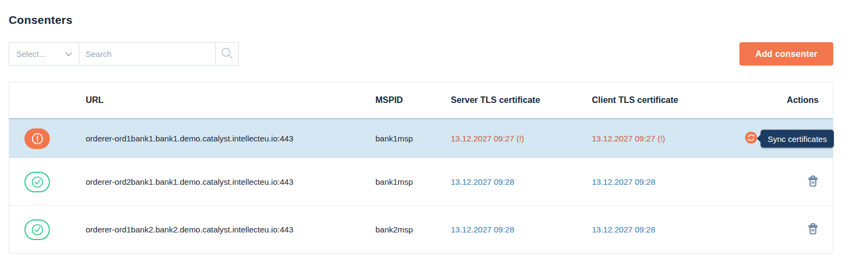 Image resolution: width=868 pixels, height=272 pixels. Describe the element at coordinates (421, 138) in the screenshot. I see `table-row: orderer-ord1bank1.bank1.demo.catalyst.in…` at that location.